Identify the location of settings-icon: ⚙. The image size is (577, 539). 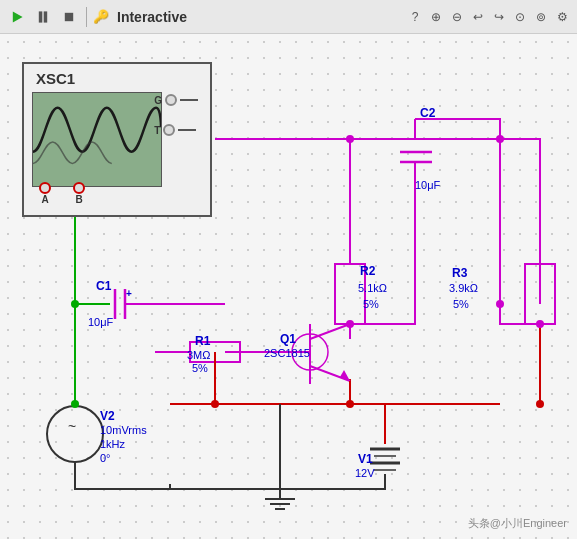
(562, 17).